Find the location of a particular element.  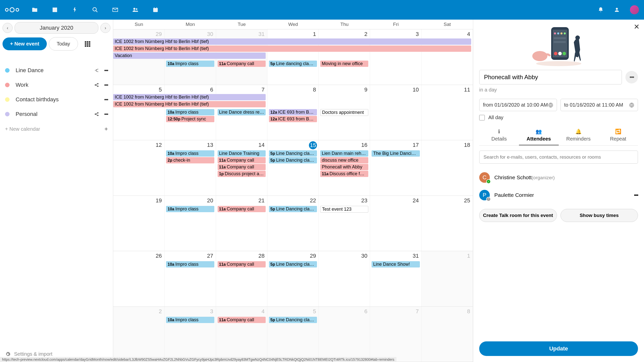

day-cell: 14Line Dance Training11aCompany call11aC… is located at coordinates (242, 168).